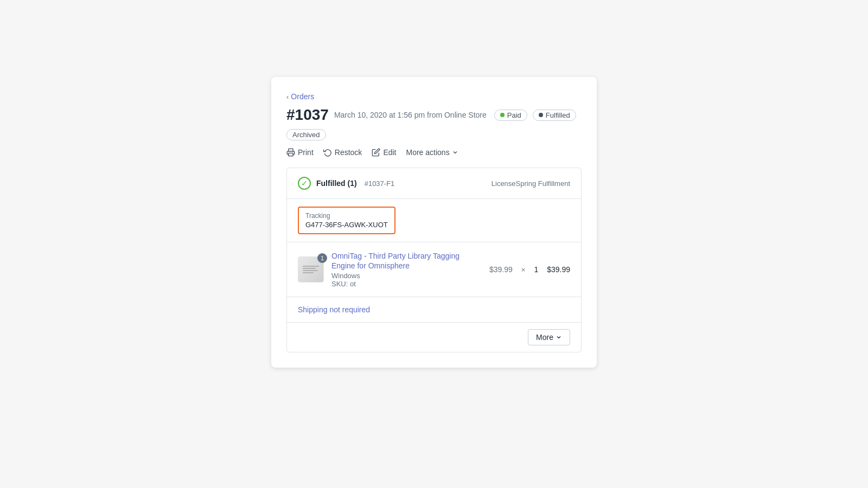 This screenshot has width=868, height=488. I want to click on fulfillment-header-left: ✓ Fulfilled (1) #1037-F1, so click(346, 183).